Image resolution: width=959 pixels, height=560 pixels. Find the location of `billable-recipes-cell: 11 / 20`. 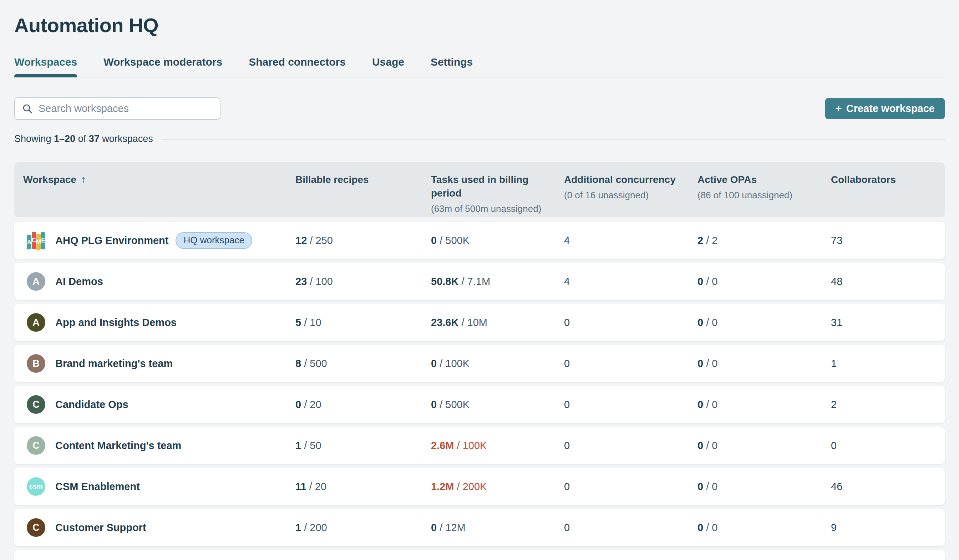

billable-recipes-cell: 11 / 20 is located at coordinates (354, 487).